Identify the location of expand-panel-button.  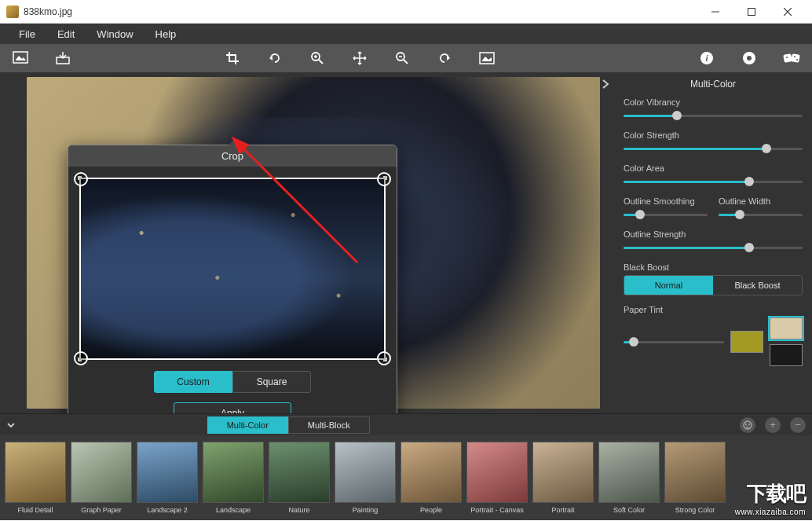
(605, 84).